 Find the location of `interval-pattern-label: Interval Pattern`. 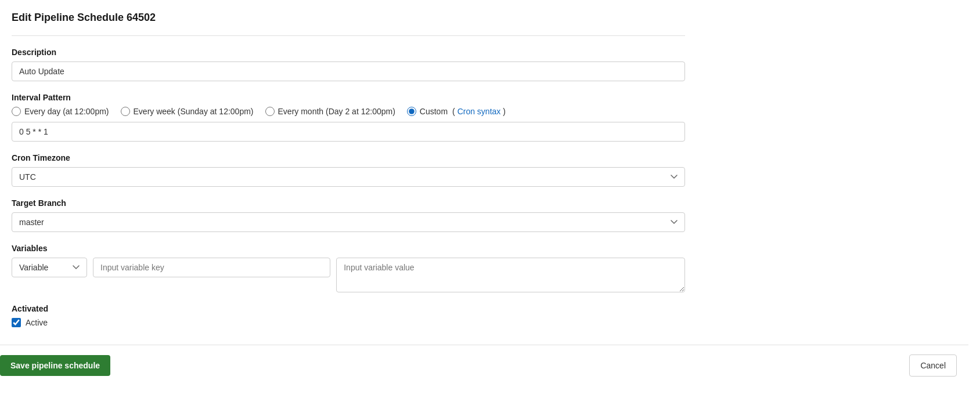

interval-pattern-label: Interval Pattern is located at coordinates (348, 97).